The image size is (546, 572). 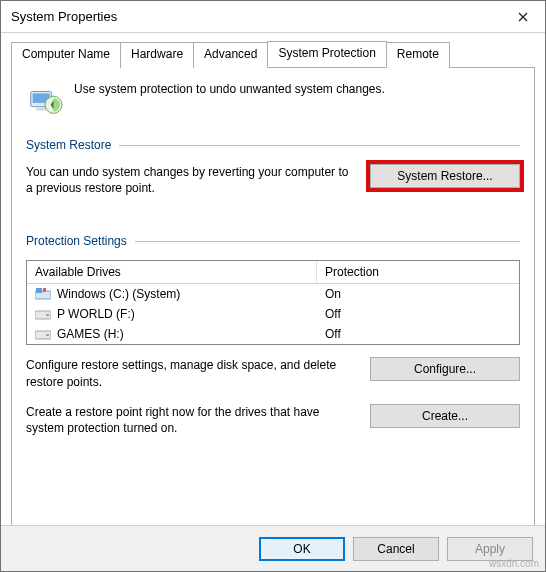 I want to click on window-title: System Properties, so click(x=256, y=16).